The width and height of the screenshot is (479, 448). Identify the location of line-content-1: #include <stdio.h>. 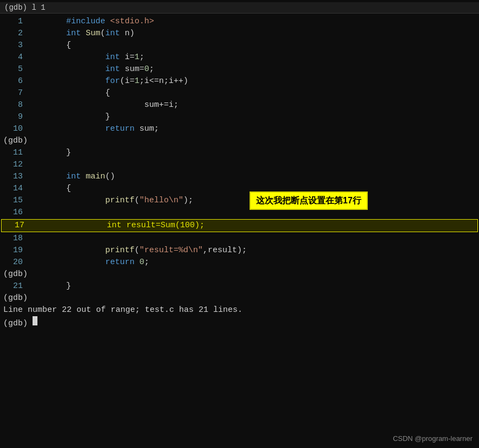
(91, 22).